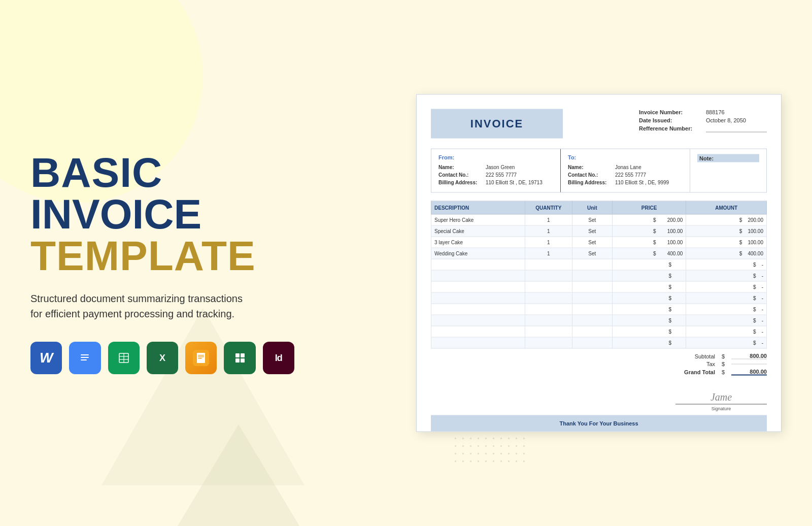 This screenshot has height=526, width=812. I want to click on from-billing-label: Billing Address:, so click(460, 183).